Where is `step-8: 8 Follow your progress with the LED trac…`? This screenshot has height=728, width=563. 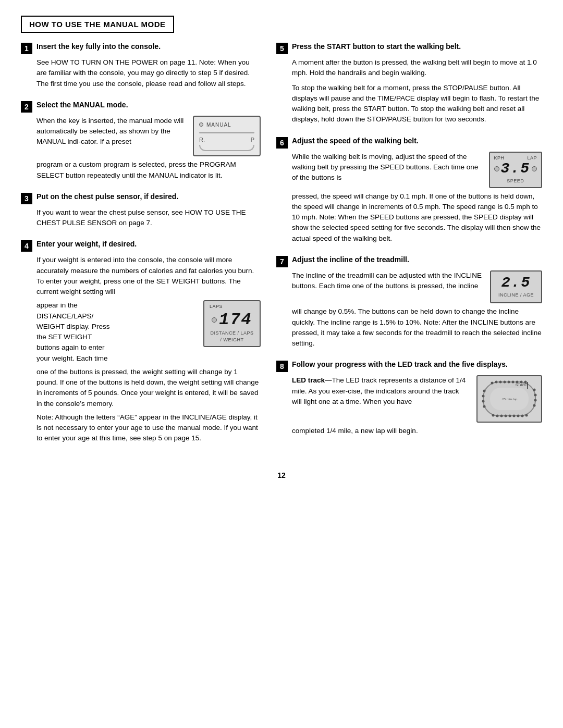 step-8: 8 Follow your progress with the LED trac… is located at coordinates (409, 398).